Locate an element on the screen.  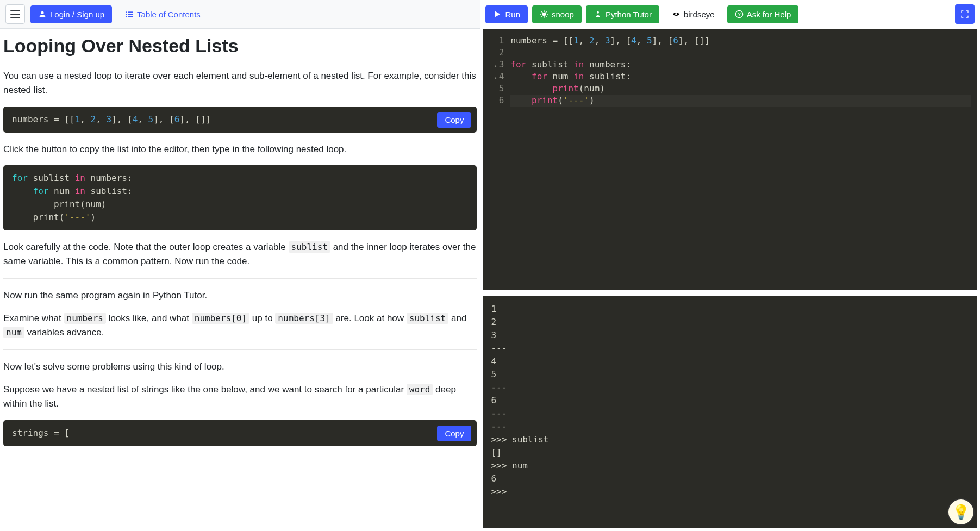
output-line: 2 is located at coordinates (730, 322).